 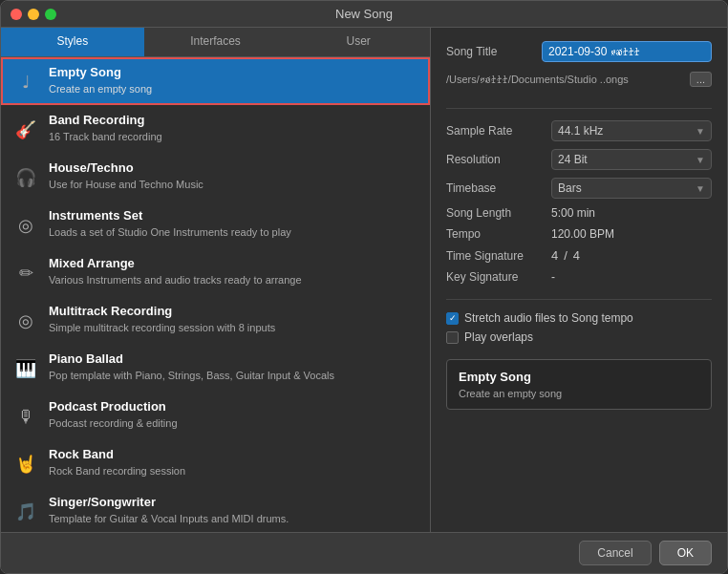 I want to click on resolution-value: 24 Bit, so click(x=573, y=159).